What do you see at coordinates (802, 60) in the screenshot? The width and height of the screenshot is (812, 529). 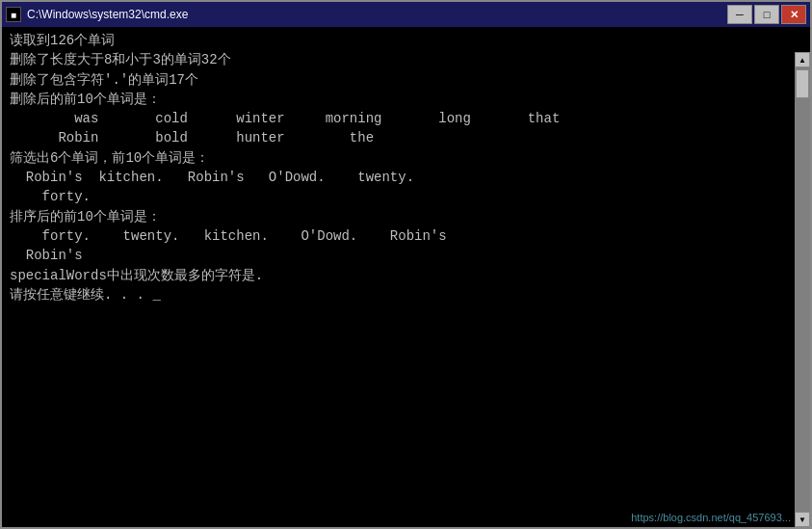 I see `scroll-up-button: ▲` at bounding box center [802, 60].